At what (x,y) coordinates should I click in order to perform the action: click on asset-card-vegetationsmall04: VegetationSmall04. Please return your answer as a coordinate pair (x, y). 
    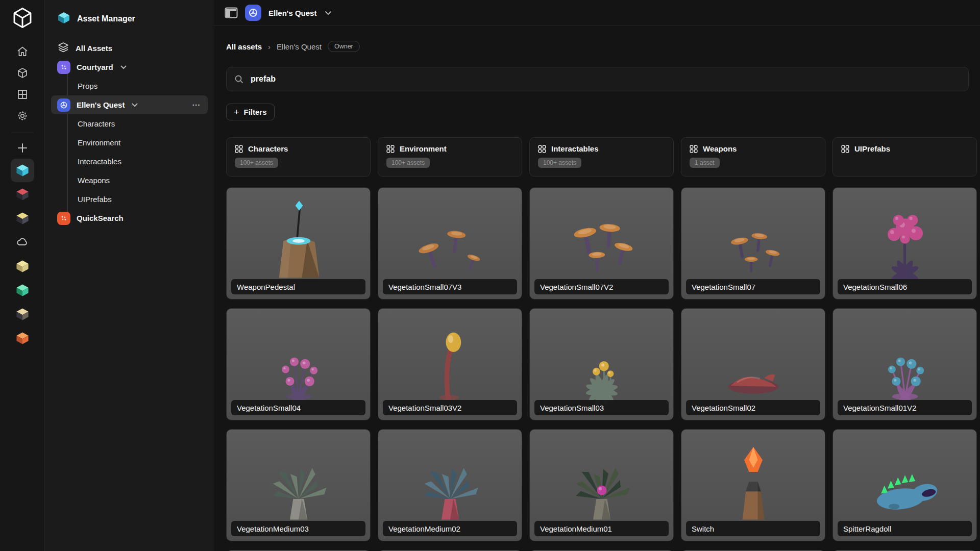
    Looking at the image, I should click on (298, 364).